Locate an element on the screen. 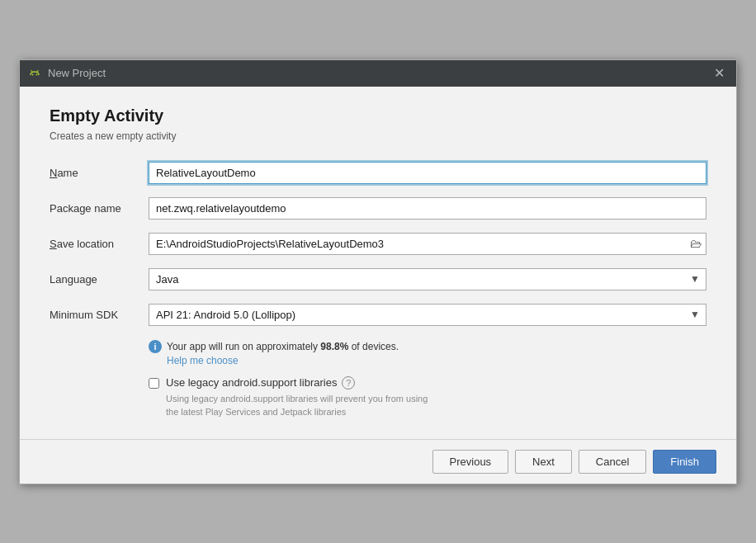 This screenshot has width=756, height=543. help-me-choose-link: Help me choose is located at coordinates (203, 361).